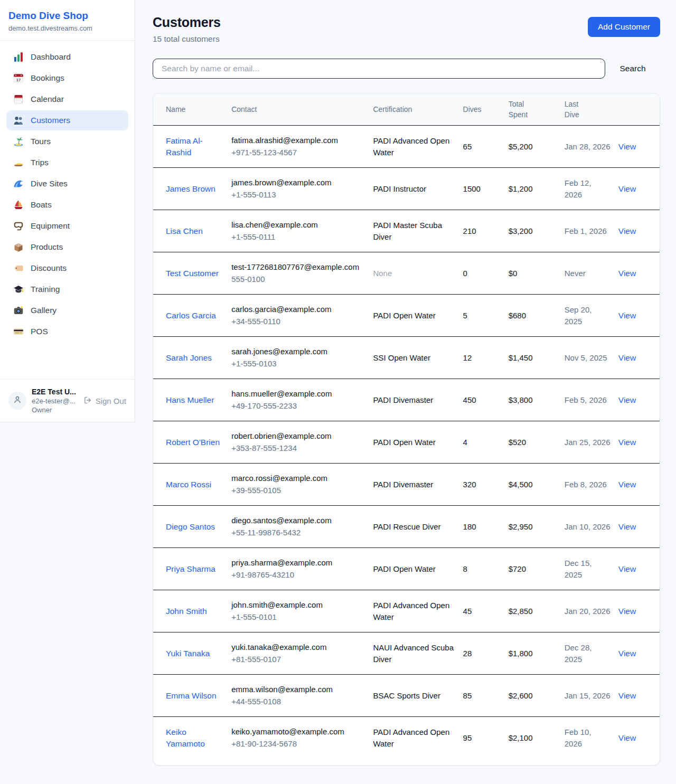  What do you see at coordinates (486, 316) in the screenshot?
I see `customer-dives: 5` at bounding box center [486, 316].